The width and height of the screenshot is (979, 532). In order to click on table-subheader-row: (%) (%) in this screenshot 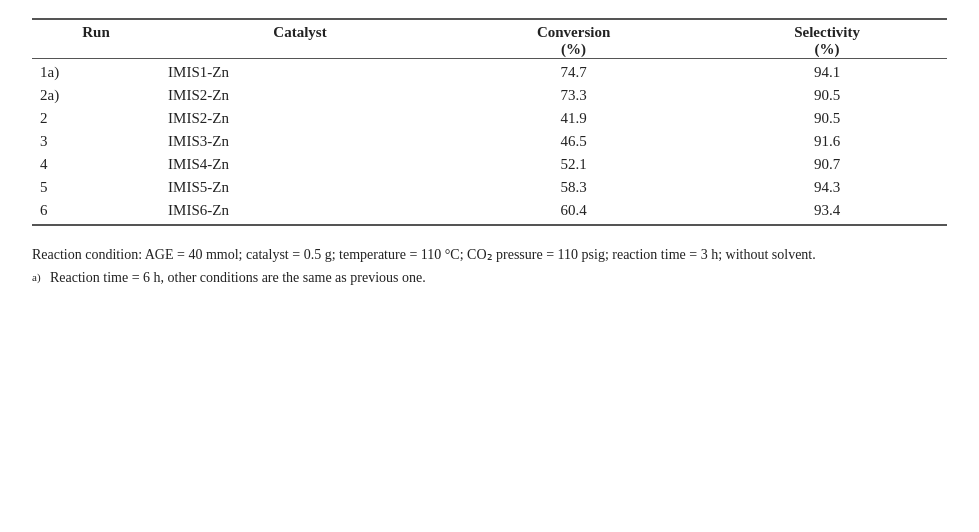, I will do `click(490, 50)`.